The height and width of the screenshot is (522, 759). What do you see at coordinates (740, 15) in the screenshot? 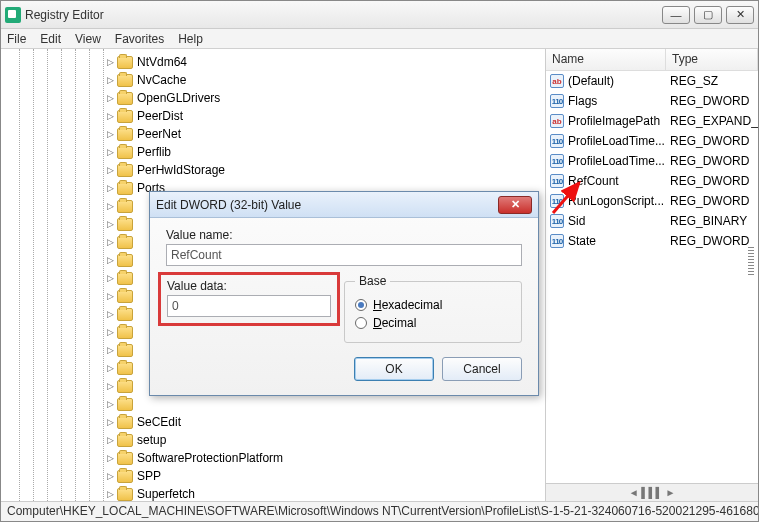
I see `close-button: ✕` at bounding box center [740, 15].